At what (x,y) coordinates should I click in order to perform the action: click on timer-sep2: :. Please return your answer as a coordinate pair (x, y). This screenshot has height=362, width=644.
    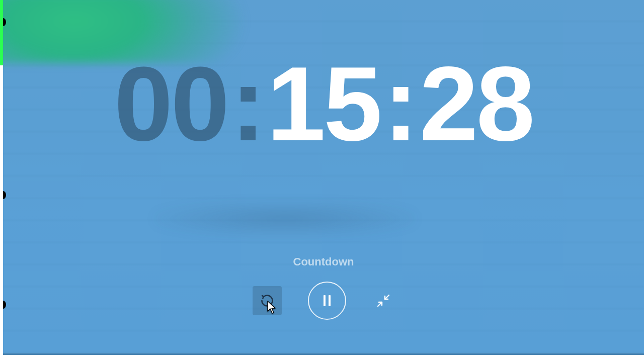
    Looking at the image, I should click on (400, 104).